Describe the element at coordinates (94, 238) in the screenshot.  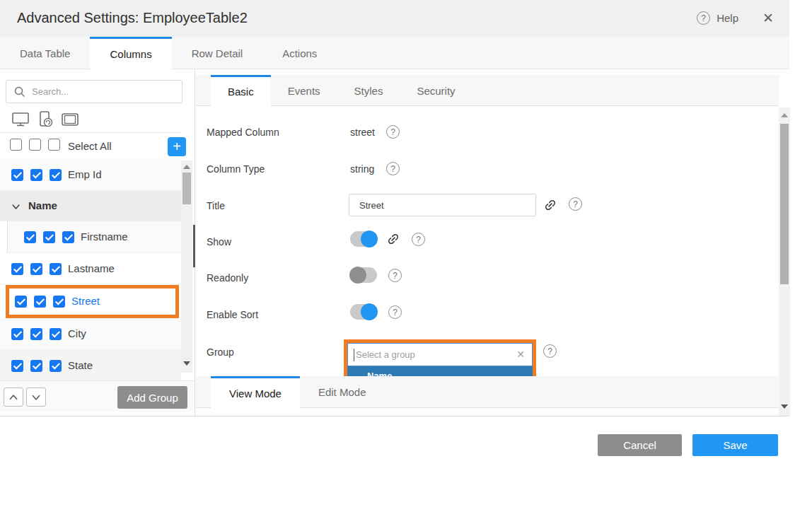
I see `column-row-firstname: Firstname` at that location.